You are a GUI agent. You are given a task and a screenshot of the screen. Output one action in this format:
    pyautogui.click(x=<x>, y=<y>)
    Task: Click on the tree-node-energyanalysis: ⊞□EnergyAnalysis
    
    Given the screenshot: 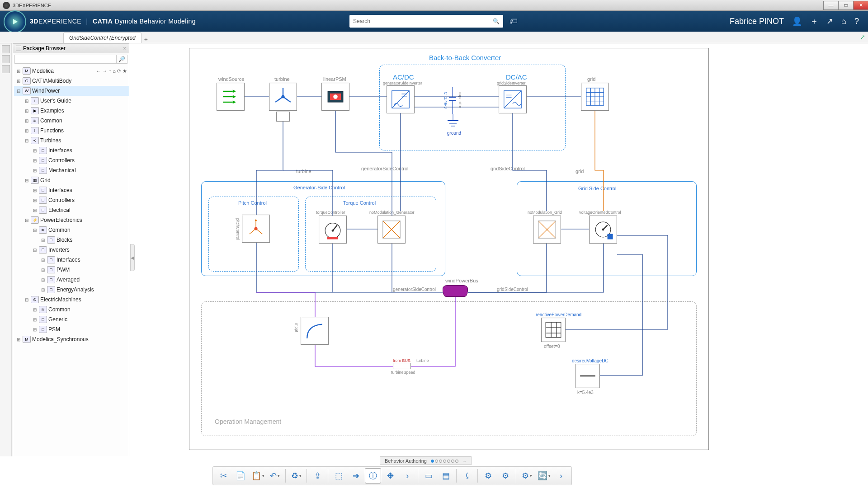 What is the action you would take?
    pyautogui.click(x=71, y=290)
    